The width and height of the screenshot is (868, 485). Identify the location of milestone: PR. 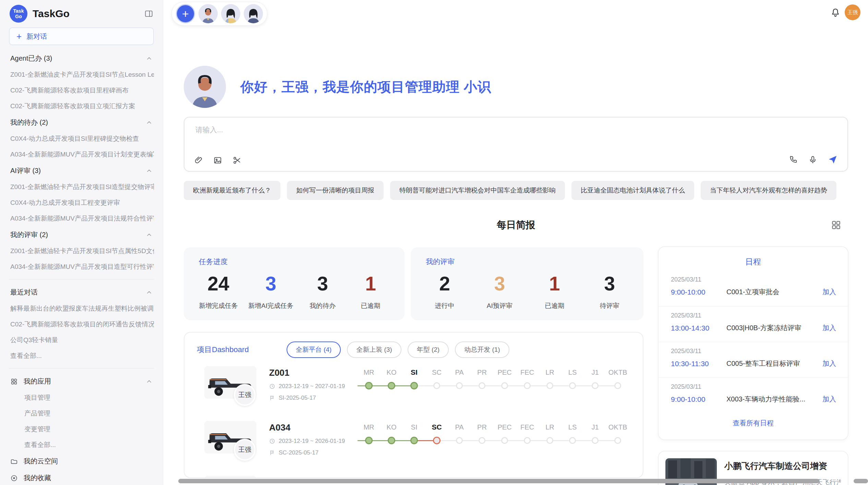
(482, 435).